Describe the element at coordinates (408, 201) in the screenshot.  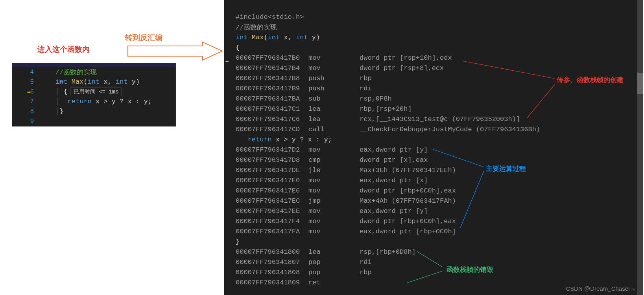
I see `asm-op: Max+4Ah (07FF7963417FAh)` at that location.